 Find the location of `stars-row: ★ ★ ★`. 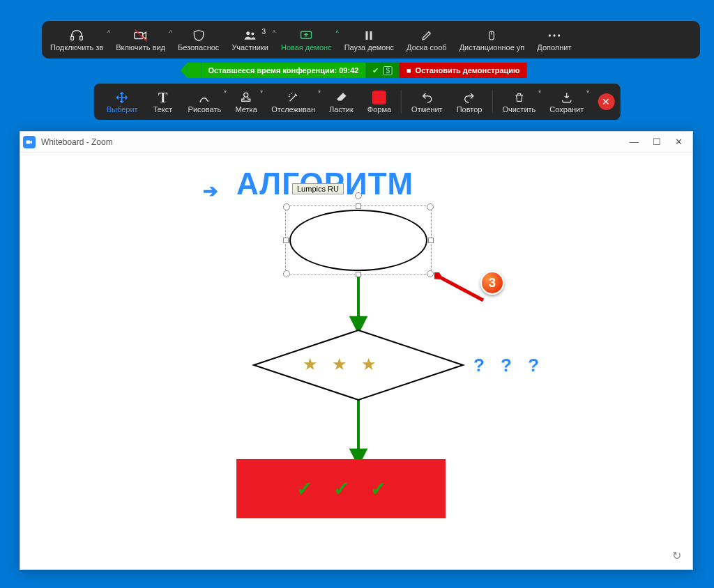

stars-row: ★ ★ ★ is located at coordinates (340, 364).